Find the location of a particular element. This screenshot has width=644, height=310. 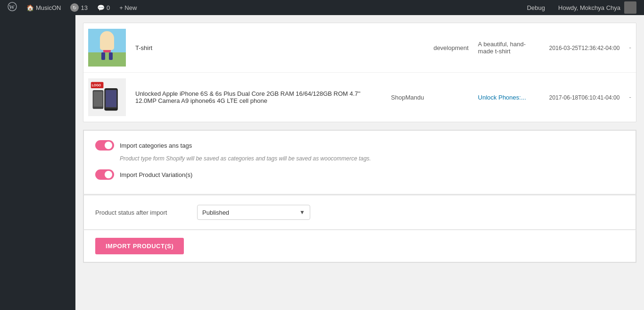

product-category: Unlock Phones:... is located at coordinates (502, 97).